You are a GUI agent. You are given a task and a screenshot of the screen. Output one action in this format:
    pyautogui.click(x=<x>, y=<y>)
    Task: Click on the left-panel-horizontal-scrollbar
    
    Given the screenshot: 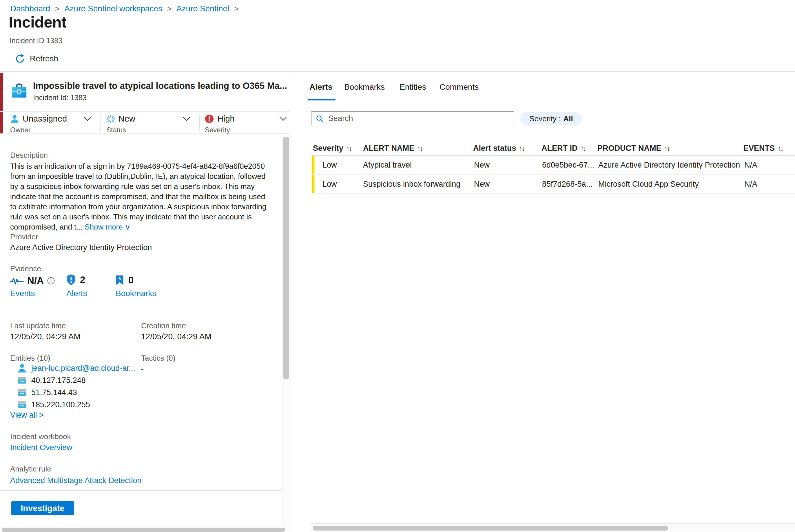 What is the action you would take?
    pyautogui.click(x=145, y=529)
    